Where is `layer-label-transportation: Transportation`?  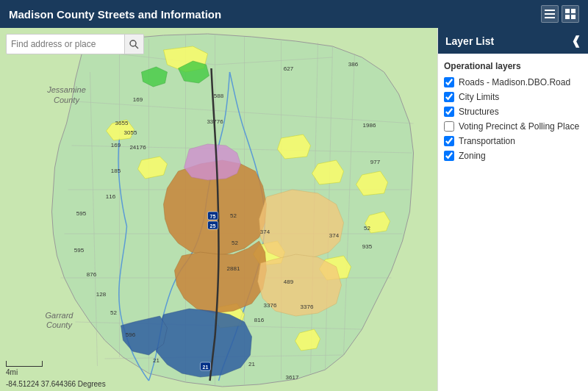 layer-label-transportation: Transportation is located at coordinates (487, 141).